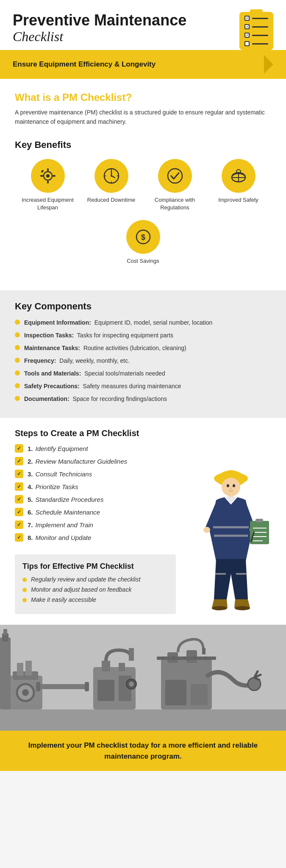 This screenshot has width=286, height=868. Describe the element at coordinates (103, 387) in the screenshot. I see `component-text-6: Safety Precautions: Safety measures duri…` at that location.